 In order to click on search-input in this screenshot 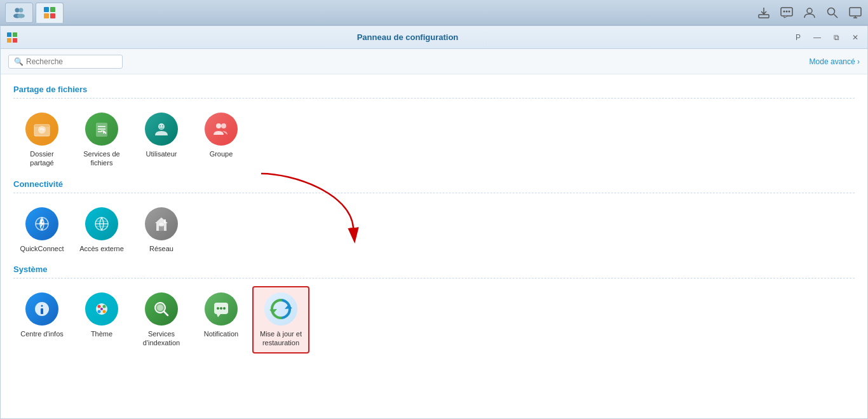, I will do `click(71, 62)`.